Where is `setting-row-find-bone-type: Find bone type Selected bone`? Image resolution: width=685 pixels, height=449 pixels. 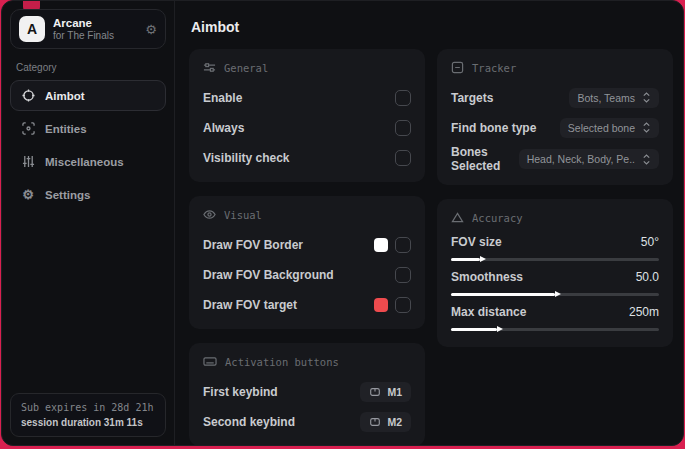
setting-row-find-bone-type: Find bone type Selected bone is located at coordinates (555, 128).